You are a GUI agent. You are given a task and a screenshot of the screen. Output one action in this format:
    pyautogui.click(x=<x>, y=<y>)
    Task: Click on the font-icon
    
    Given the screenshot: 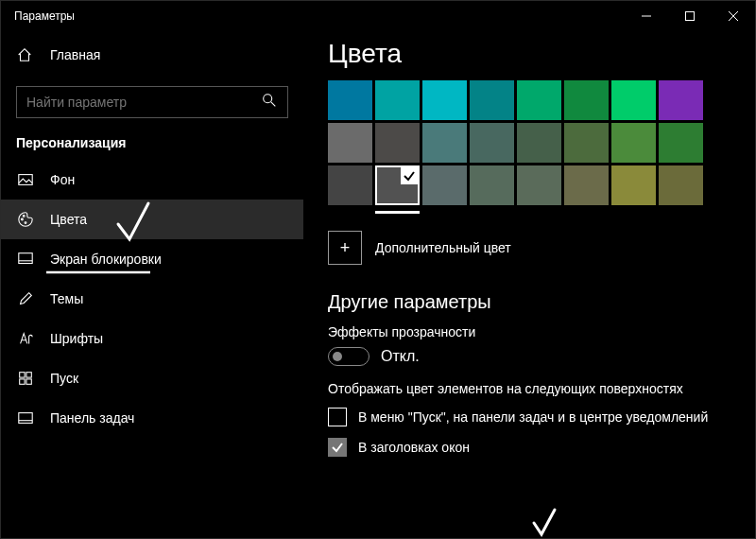 What is the action you would take?
    pyautogui.click(x=26, y=339)
    